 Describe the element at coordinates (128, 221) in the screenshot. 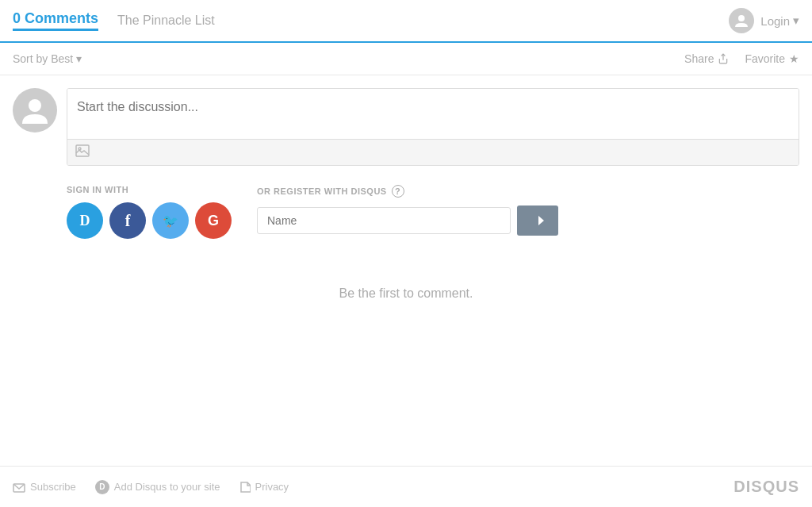

I see `facebook-signin-button: f` at that location.